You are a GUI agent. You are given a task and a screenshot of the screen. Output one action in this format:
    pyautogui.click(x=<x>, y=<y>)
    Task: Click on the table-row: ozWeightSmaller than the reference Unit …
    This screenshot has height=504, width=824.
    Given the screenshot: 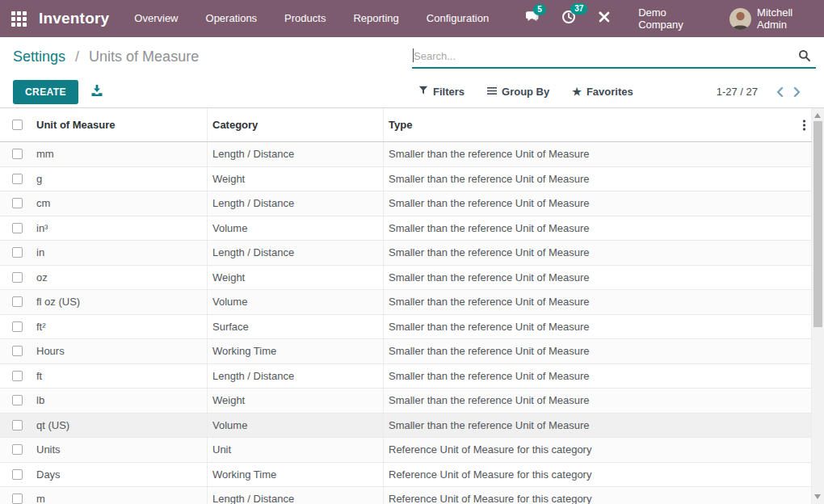 What is the action you would take?
    pyautogui.click(x=406, y=278)
    